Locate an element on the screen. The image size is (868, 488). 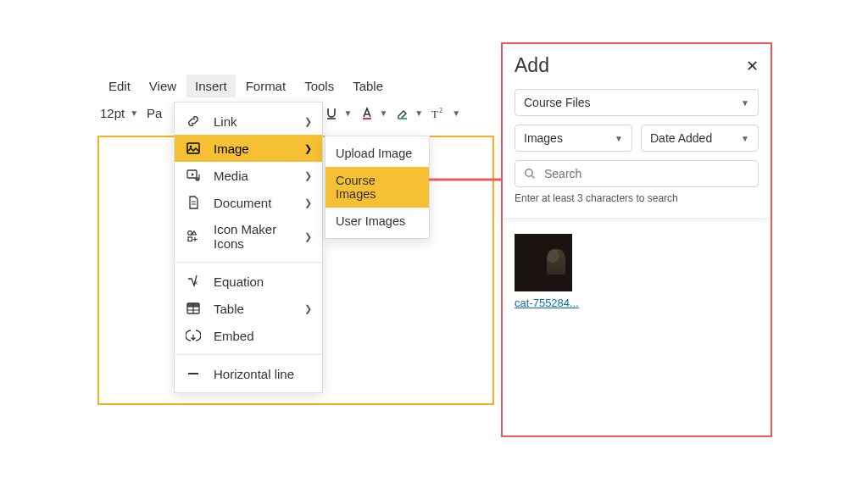
insert-menu: Link ❯ Image ❯ Media ❯ Document ❯ Icon M… is located at coordinates (248, 247).